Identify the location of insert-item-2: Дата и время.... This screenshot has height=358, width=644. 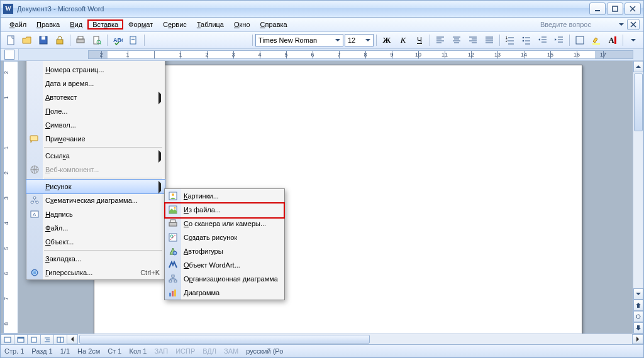
(96, 84).